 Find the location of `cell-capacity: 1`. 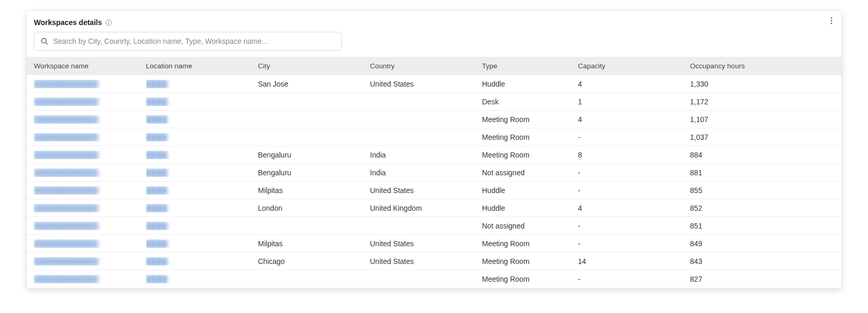

cell-capacity: 1 is located at coordinates (634, 102).